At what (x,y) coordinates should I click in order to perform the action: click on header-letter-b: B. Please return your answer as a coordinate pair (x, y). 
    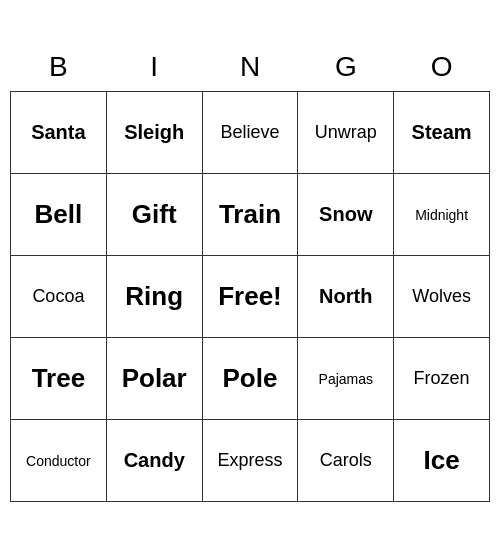
    Looking at the image, I should click on (59, 67).